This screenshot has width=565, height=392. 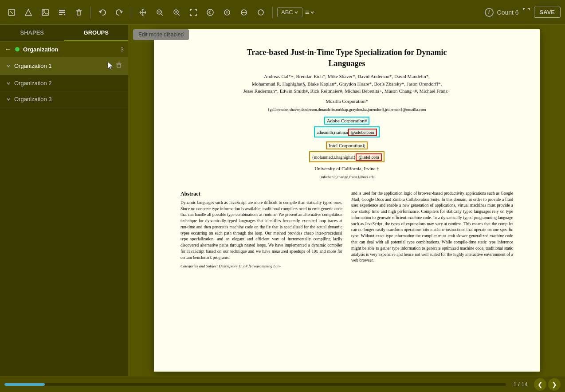 What do you see at coordinates (347, 173) in the screenshot?
I see `org-uci: University of California, Irvine † {mbeb…` at bounding box center [347, 173].